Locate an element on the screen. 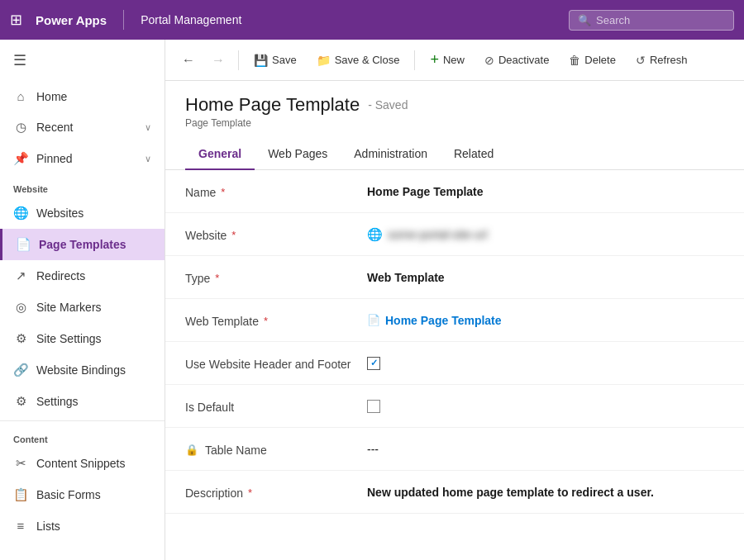  sidebar-item-page-templates-label: Page Templates is located at coordinates (83, 244).